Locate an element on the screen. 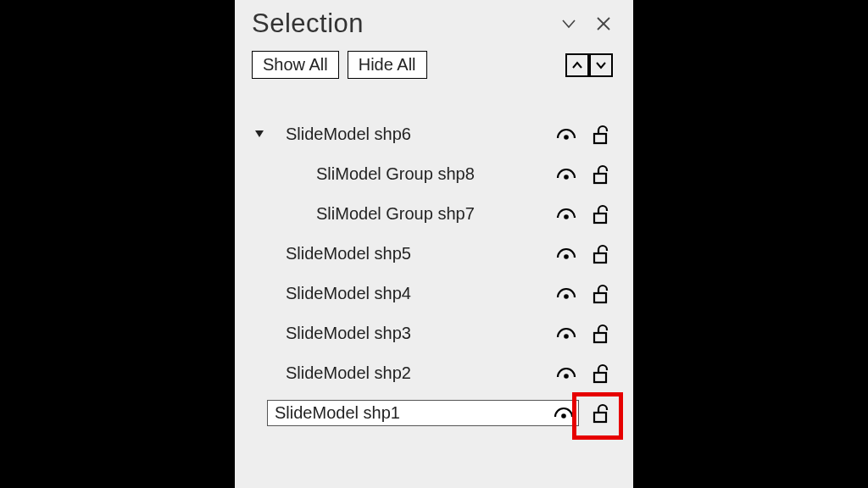 The image size is (868, 488). tree-item-label: SlideModel shp1 is located at coordinates (414, 413).